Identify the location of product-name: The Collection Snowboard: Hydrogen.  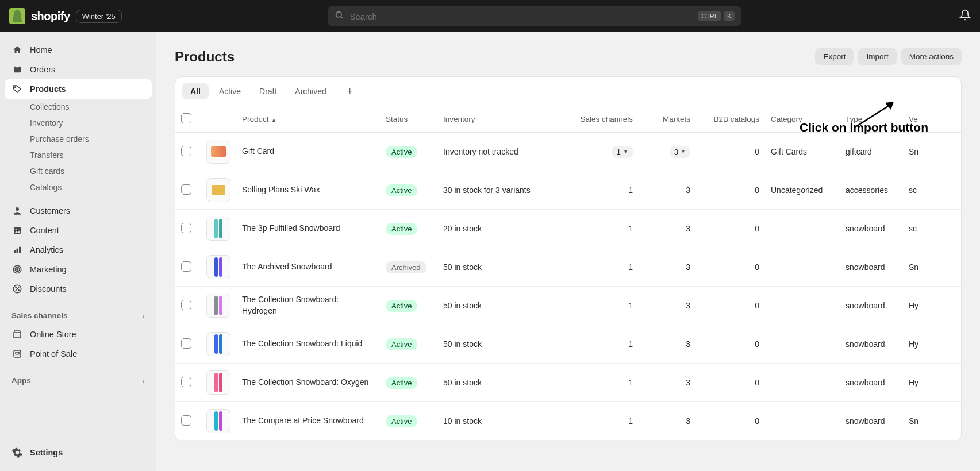
(308, 306).